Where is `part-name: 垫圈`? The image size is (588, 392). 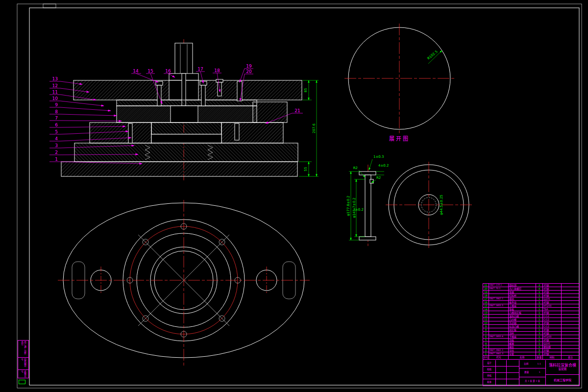 part-name: 垫圈 is located at coordinates (522, 292).